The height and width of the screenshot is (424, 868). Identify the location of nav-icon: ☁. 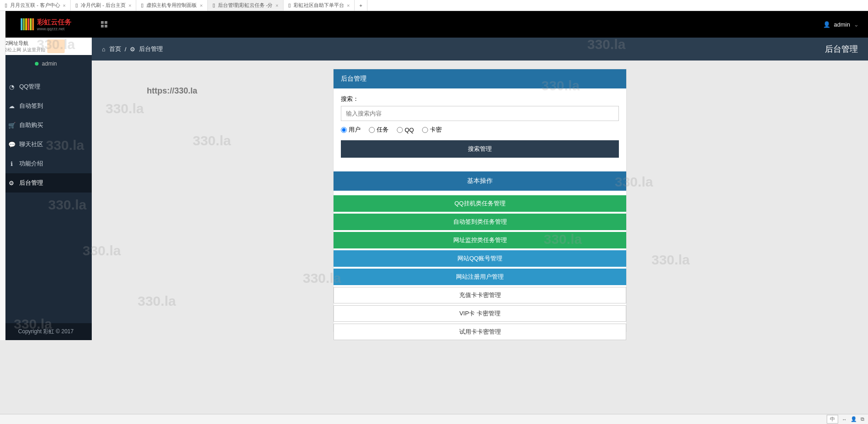
(11, 106).